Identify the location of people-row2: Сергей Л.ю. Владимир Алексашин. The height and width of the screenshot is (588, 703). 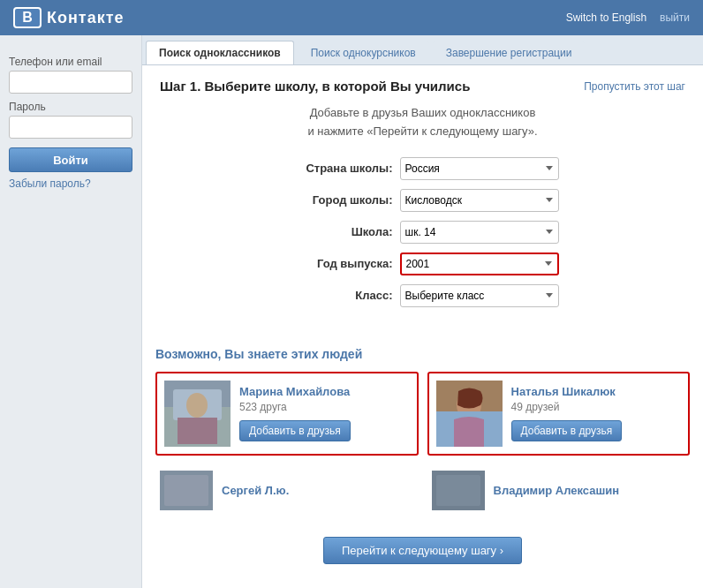
(422, 491).